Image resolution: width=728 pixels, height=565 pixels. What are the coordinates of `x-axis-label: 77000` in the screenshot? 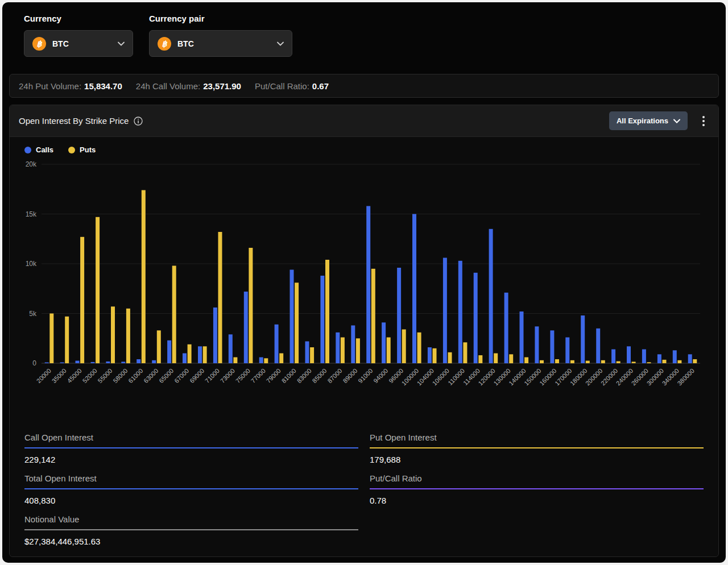 It's located at (258, 376).